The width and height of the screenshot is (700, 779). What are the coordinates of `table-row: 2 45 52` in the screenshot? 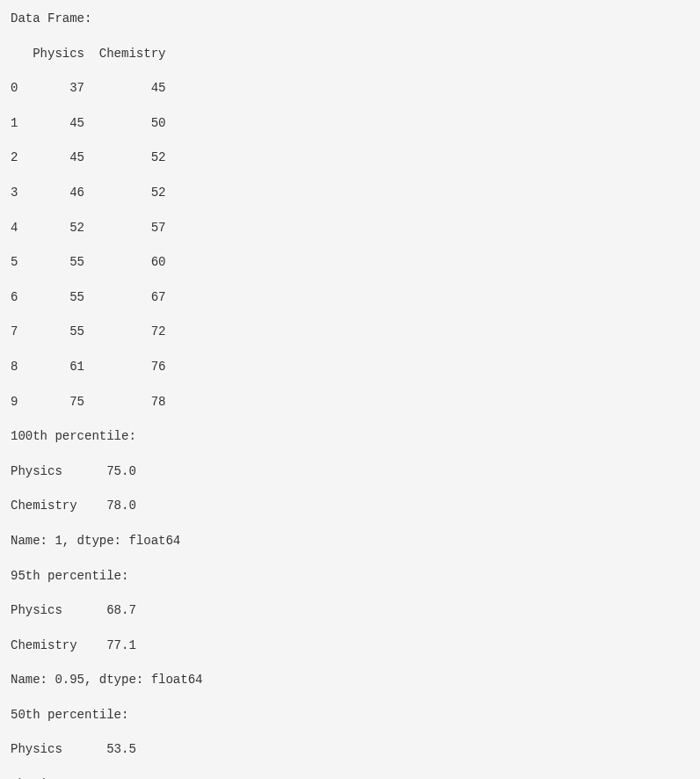 It's located at (350, 158).